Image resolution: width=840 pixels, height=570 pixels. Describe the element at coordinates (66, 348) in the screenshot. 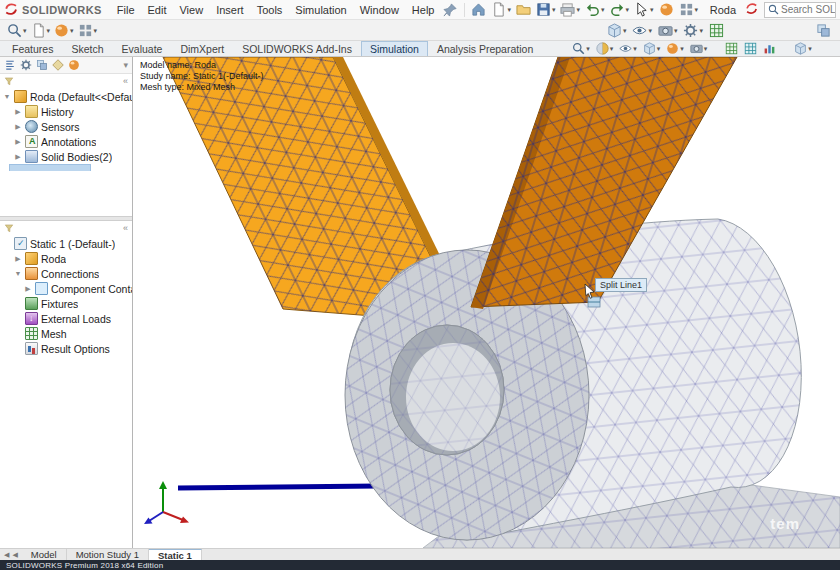

I see `tree-item-result-options: Result Options` at that location.